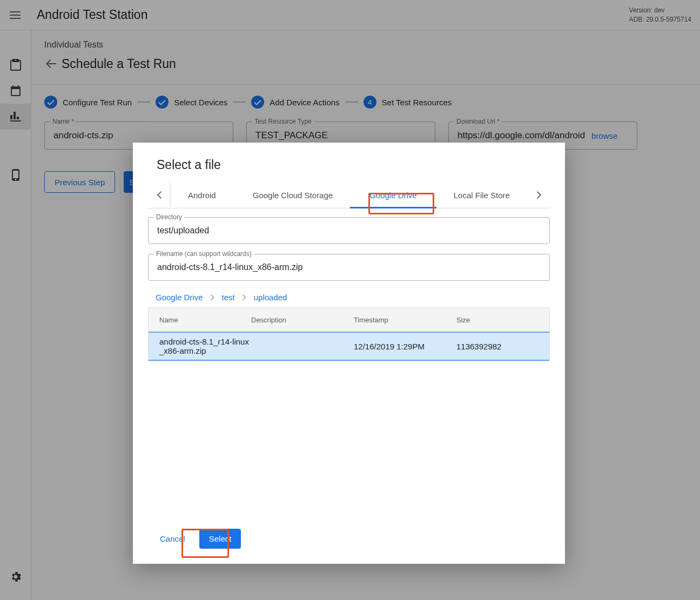  What do you see at coordinates (293, 195) in the screenshot?
I see `tab-gcs: Google Cloud Storage` at bounding box center [293, 195].